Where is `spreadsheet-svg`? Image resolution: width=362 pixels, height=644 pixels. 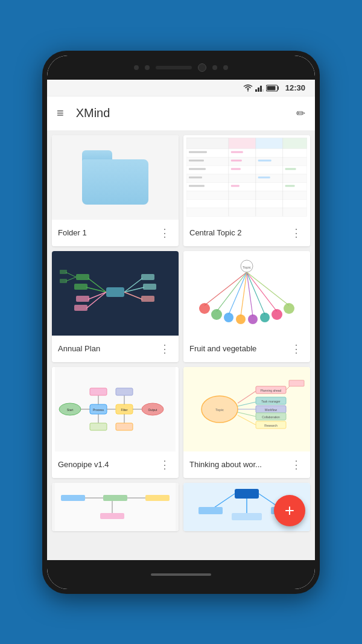
spreadsheet-svg is located at coordinates (247, 177).